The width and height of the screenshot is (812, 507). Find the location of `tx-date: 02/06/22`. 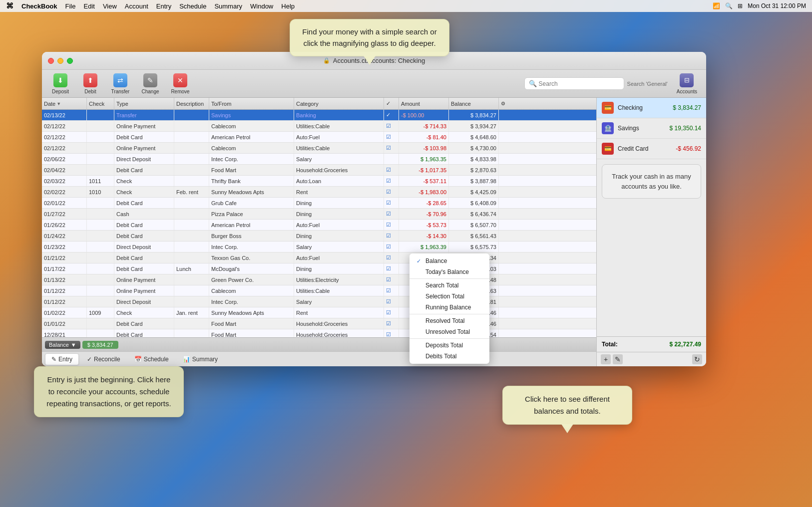

tx-date: 02/06/22 is located at coordinates (64, 159).